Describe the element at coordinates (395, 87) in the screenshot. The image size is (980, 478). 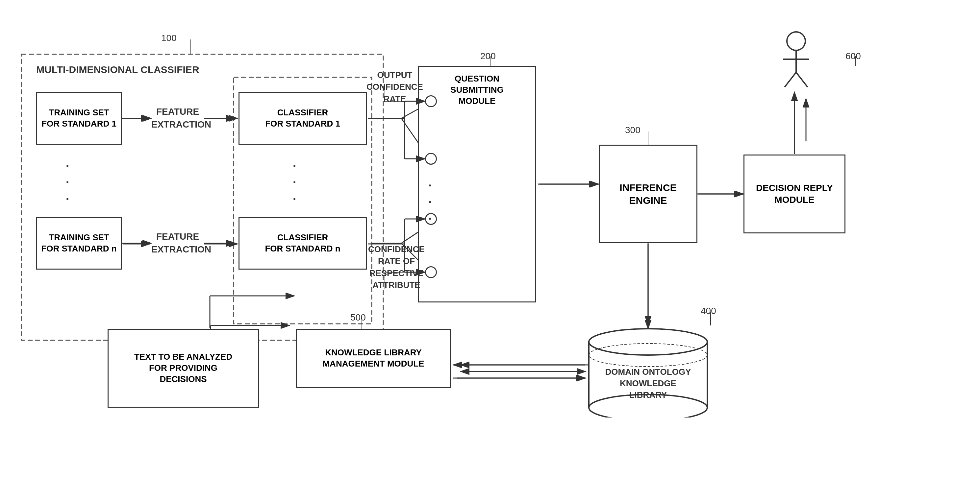
I see `output-confidence-label: OUTPUTCONFIDENCERATE` at that location.